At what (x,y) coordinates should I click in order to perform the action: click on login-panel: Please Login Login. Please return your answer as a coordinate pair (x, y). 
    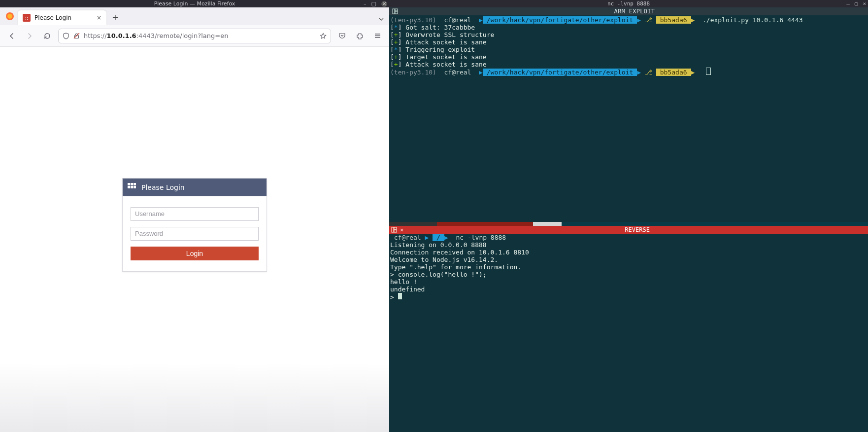
    Looking at the image, I should click on (195, 225).